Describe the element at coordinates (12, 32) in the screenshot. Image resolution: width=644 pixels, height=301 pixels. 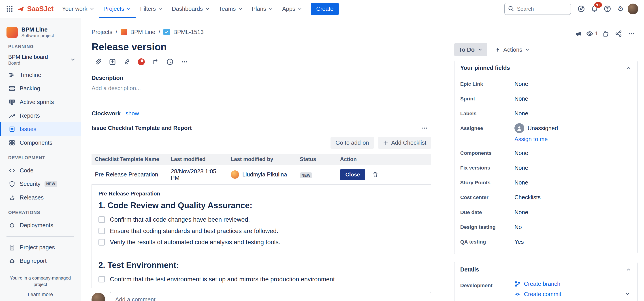
I see `project-avatar-icon` at that location.